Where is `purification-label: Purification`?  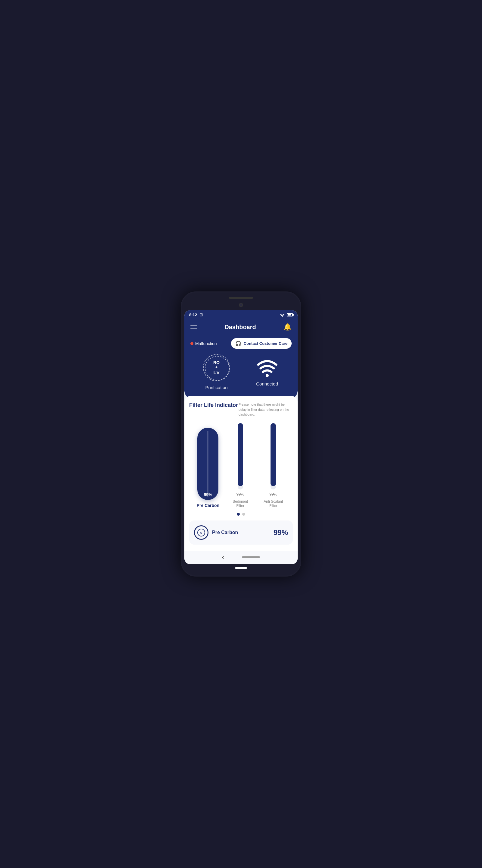
purification-label: Purification is located at coordinates (216, 388).